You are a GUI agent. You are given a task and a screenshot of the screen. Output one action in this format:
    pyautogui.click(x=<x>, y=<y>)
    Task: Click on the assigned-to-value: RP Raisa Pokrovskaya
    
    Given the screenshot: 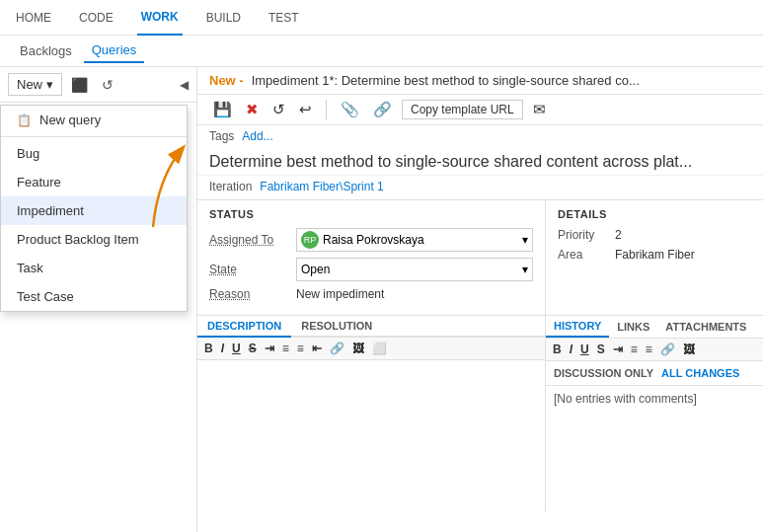 What is the action you would take?
    pyautogui.click(x=363, y=240)
    